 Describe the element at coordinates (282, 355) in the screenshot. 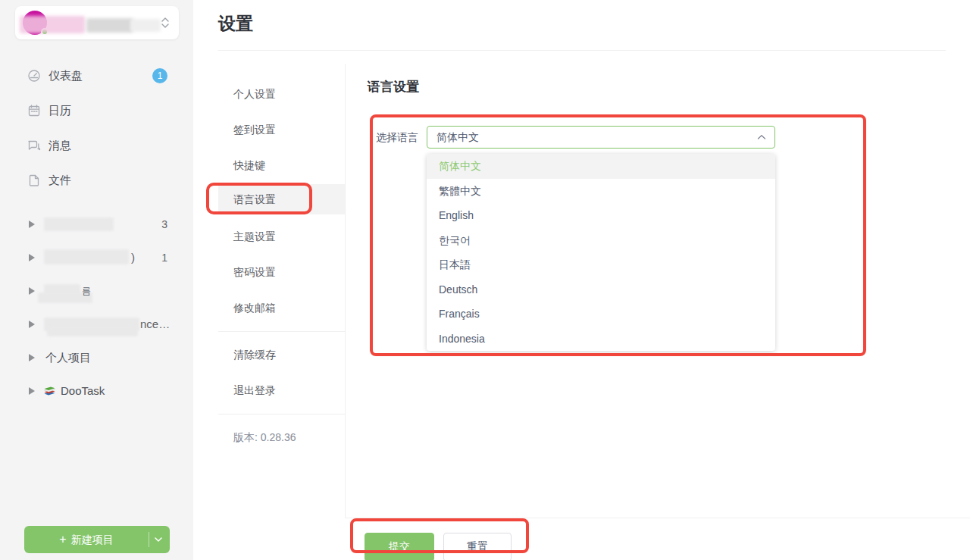

I see `menu-item-clear-cache: 清除缓存` at that location.